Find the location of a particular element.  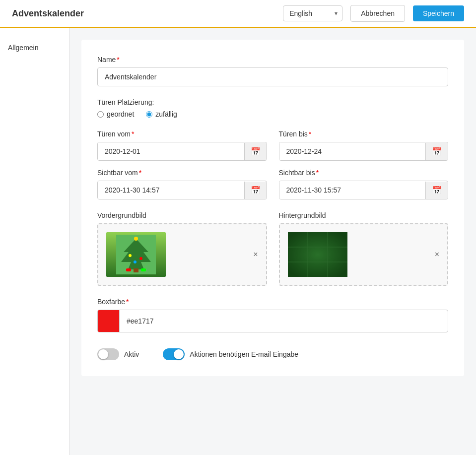

aktiv-track is located at coordinates (108, 354).